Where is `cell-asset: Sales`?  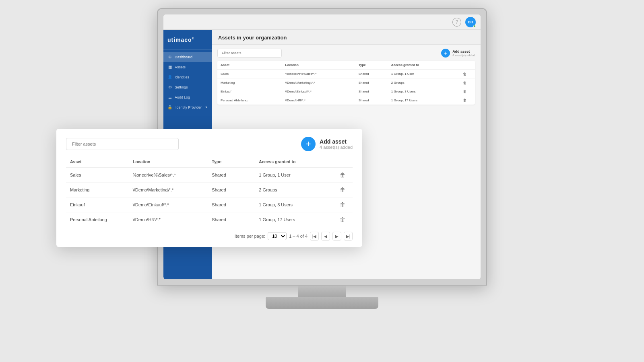 cell-asset: Sales is located at coordinates (250, 74).